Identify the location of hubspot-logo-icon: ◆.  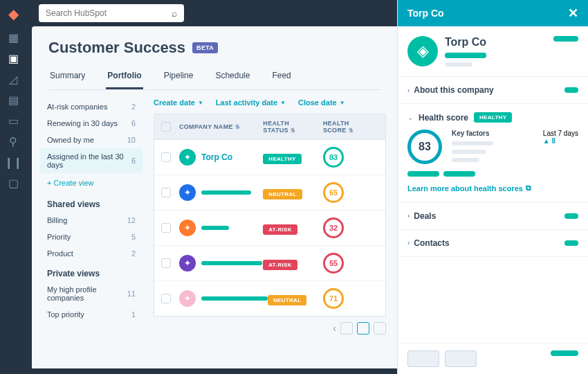
(14, 14).